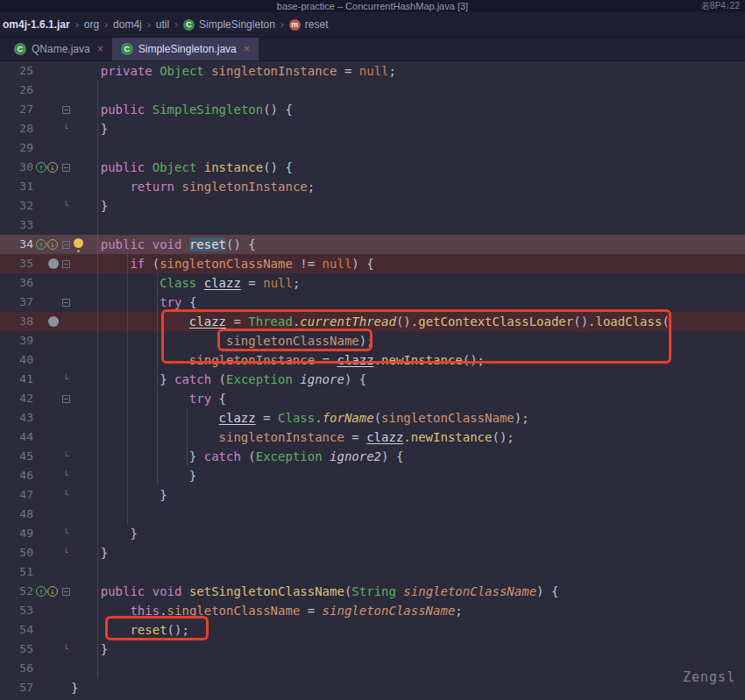 The width and height of the screenshot is (745, 700). Describe the element at coordinates (17, 283) in the screenshot. I see `line-number: 36` at that location.